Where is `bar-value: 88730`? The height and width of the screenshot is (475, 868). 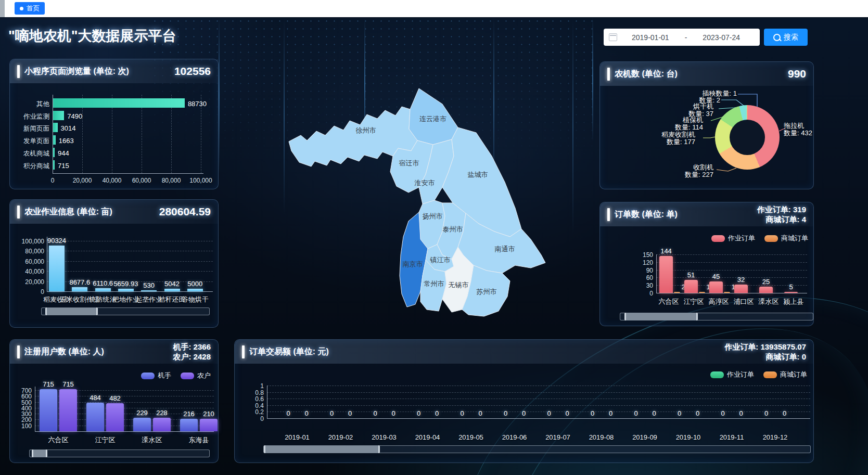 bar-value: 88730 is located at coordinates (197, 104).